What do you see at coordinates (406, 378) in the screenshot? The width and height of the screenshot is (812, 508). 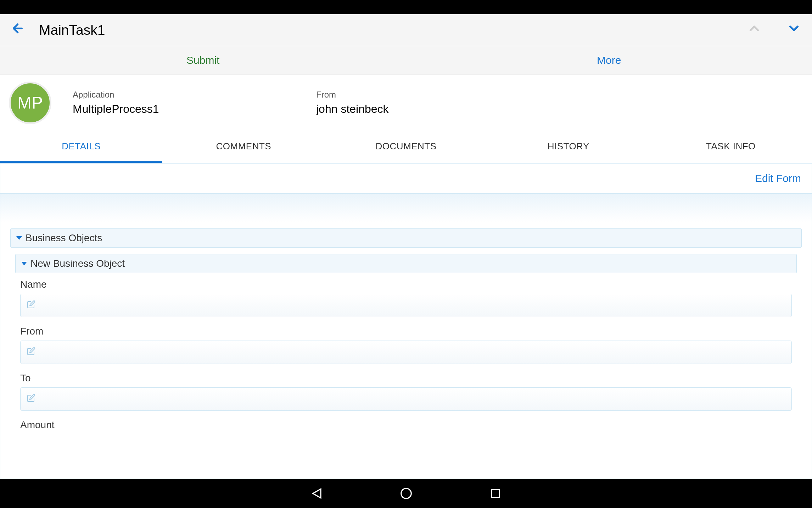 I see `field-to-label: To` at bounding box center [406, 378].